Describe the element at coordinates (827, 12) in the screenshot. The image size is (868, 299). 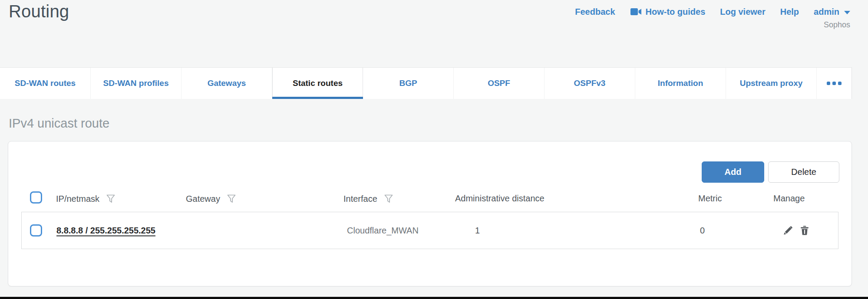
I see `admin-menu-label: admin` at that location.